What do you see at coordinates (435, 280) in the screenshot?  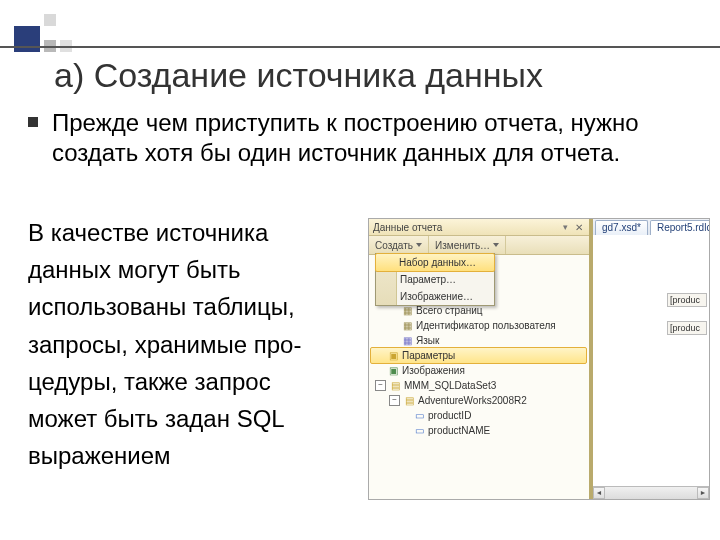 I see `create-dropdown: Набор данных… Параметр… Изображение…` at bounding box center [435, 280].